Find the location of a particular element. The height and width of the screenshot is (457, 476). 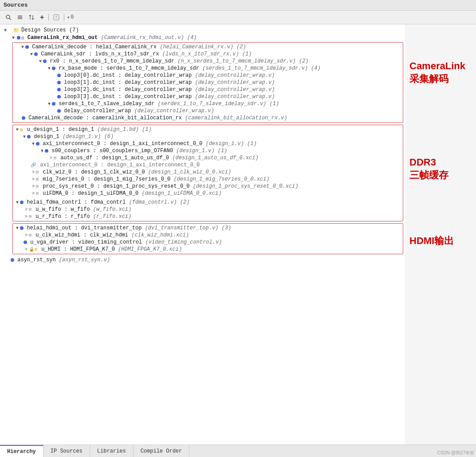

tab-hierarchy: Hierarchy is located at coordinates (22, 451).